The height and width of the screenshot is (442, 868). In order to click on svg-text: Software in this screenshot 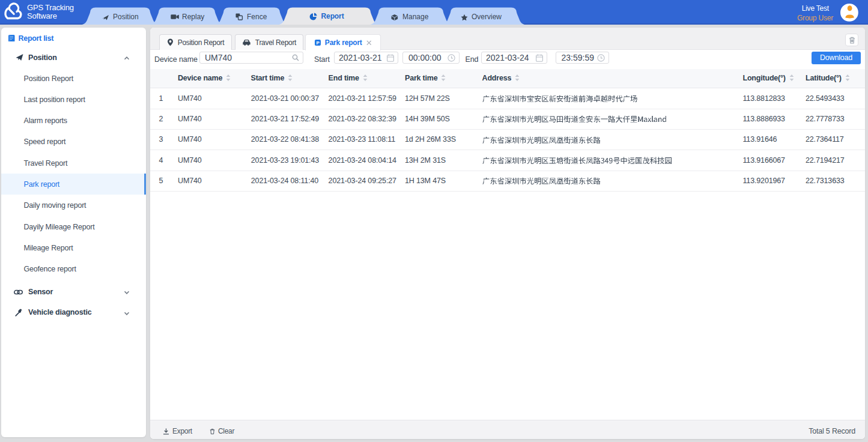, I will do `click(42, 16)`.